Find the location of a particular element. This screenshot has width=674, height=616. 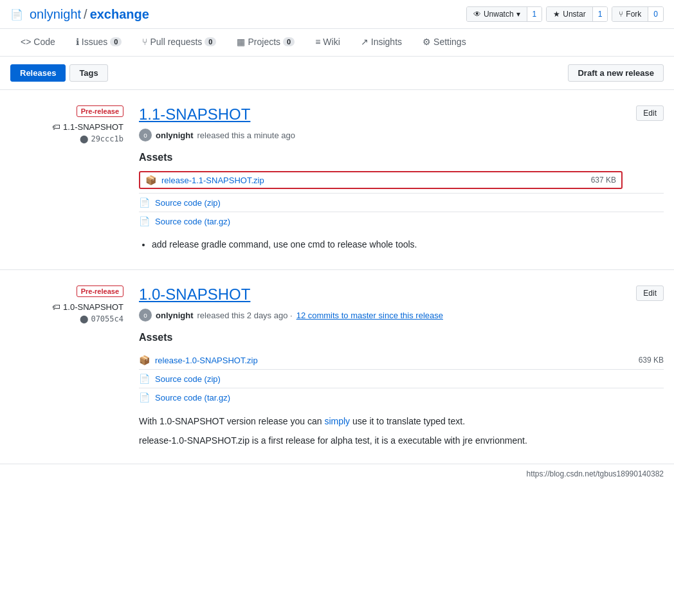

nav-item-issues: ℹ Issues 0 is located at coordinates (99, 42).